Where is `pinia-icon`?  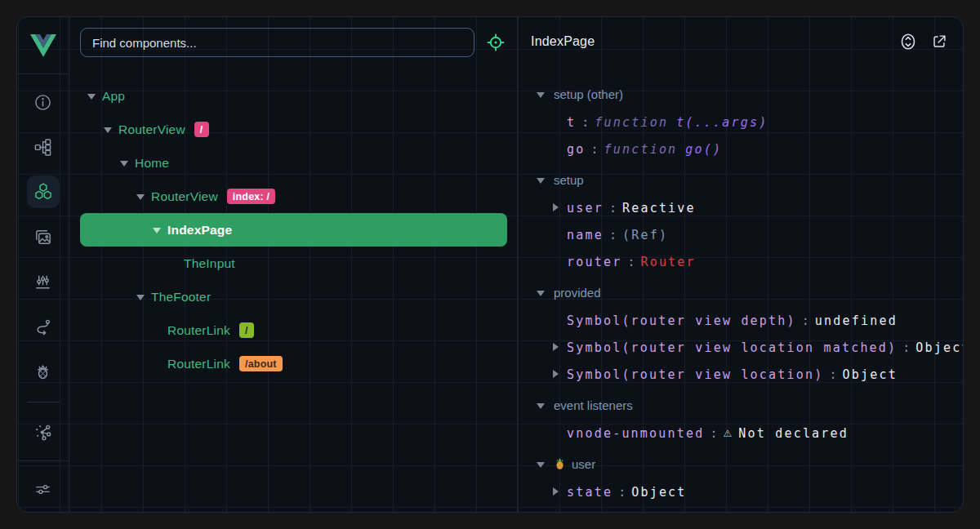
pinia-icon is located at coordinates (43, 371).